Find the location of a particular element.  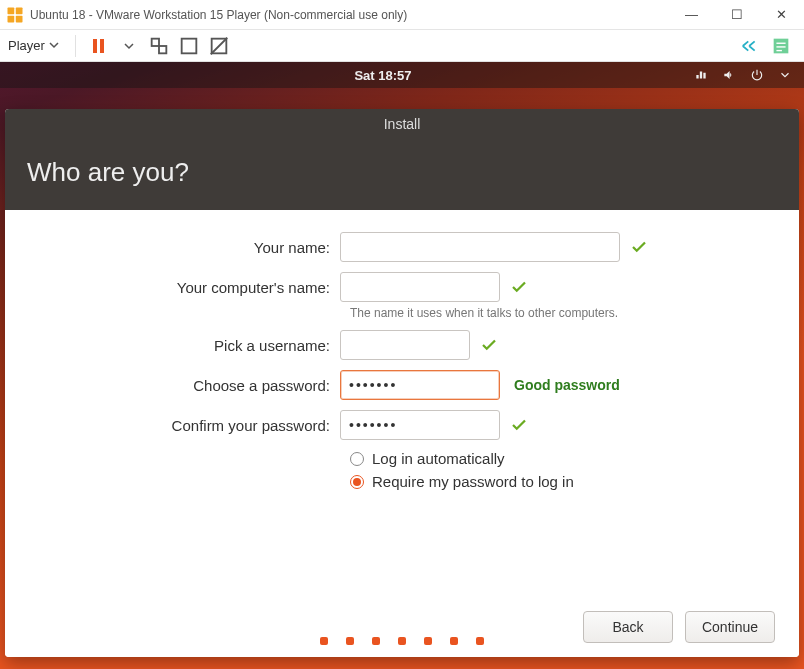

password-strength: Good password is located at coordinates (567, 385).